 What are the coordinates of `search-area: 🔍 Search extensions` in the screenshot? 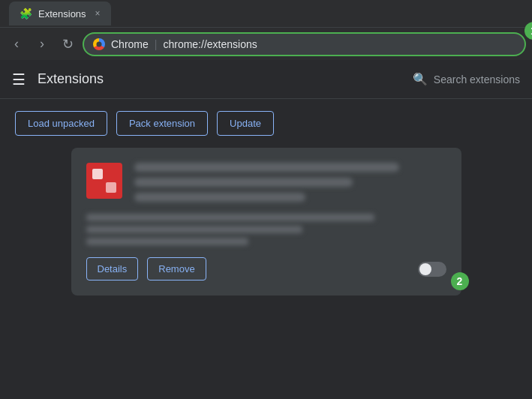 It's located at (467, 80).